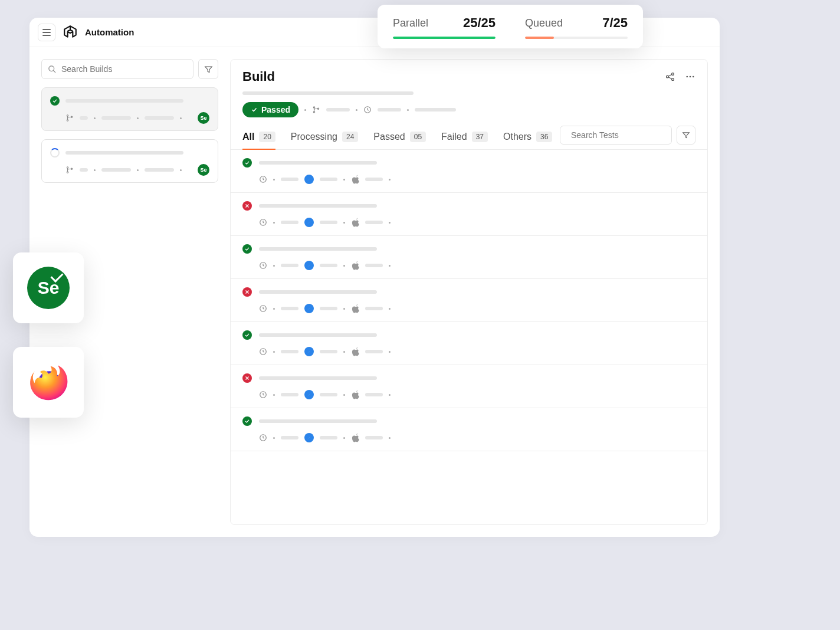 The image size is (840, 630). What do you see at coordinates (258, 77) in the screenshot?
I see `build-title: Build` at bounding box center [258, 77].